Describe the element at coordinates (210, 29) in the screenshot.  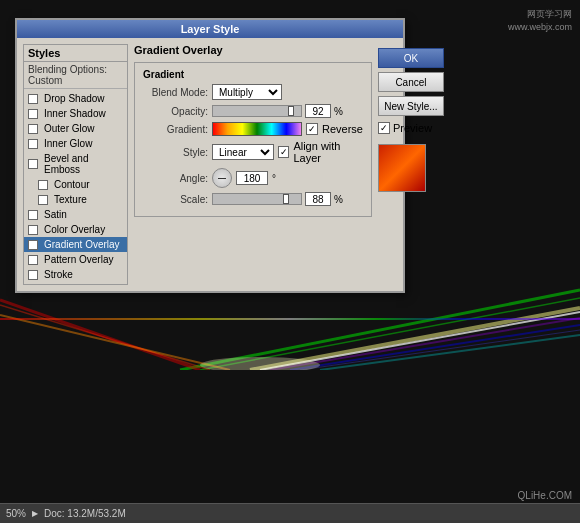
I see `dialog-title: Layer Style` at that location.